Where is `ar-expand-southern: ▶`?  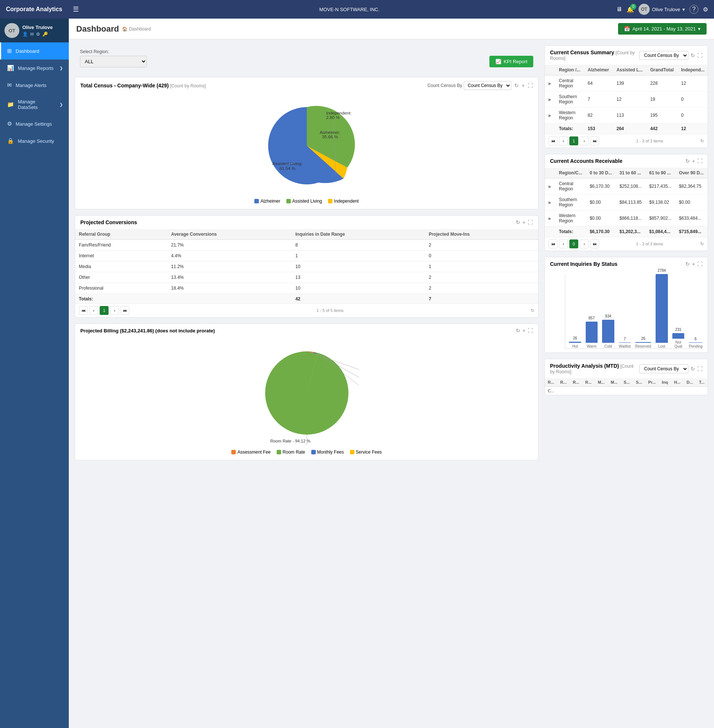
ar-expand-southern: ▶ is located at coordinates (550, 202).